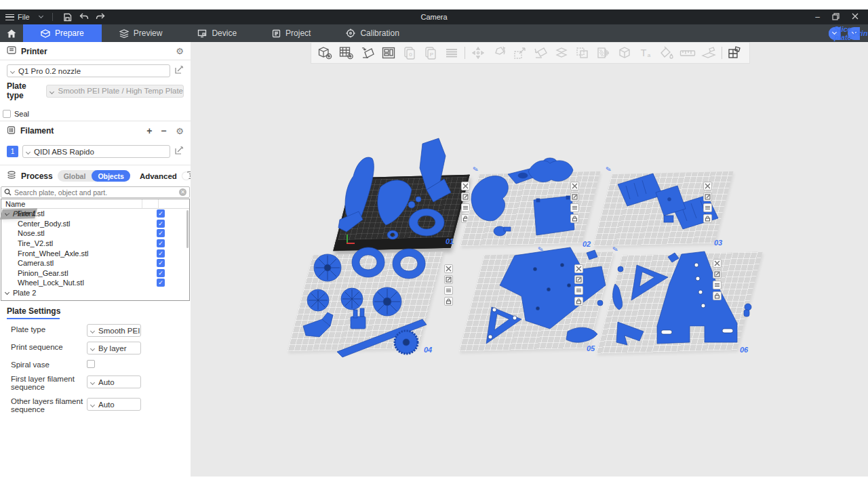  Describe the element at coordinates (718, 243) in the screenshot. I see `plate-03-label: 03` at that location.